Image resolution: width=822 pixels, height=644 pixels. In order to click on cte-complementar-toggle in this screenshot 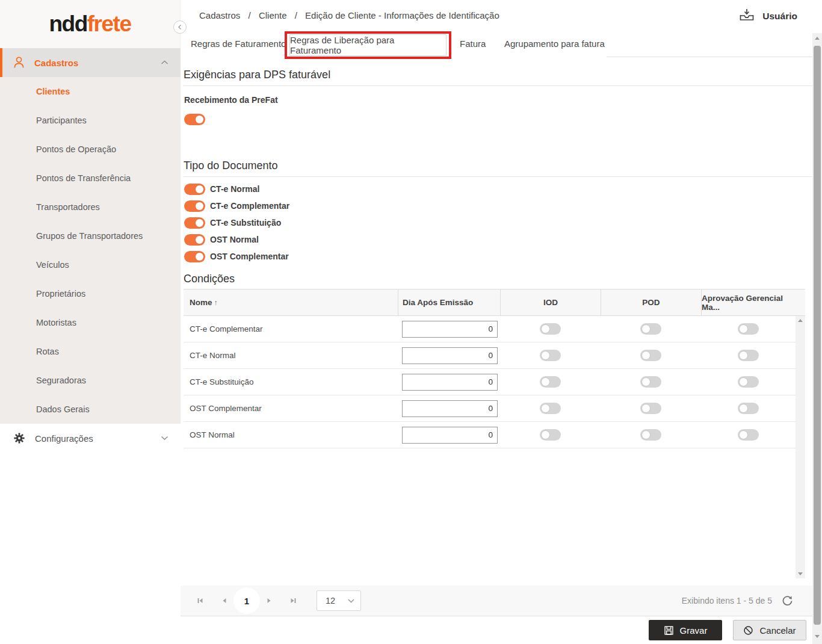, I will do `click(195, 206)`.